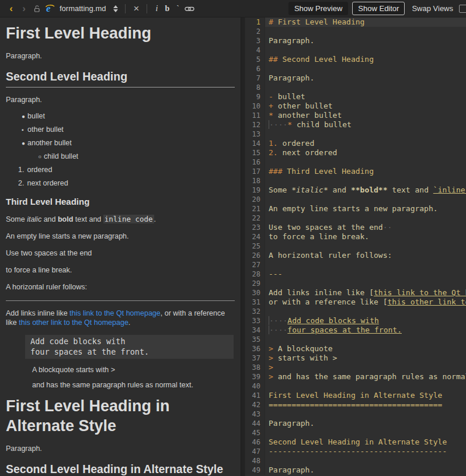 The image size is (466, 476). I want to click on line-number: 11, so click(255, 116).